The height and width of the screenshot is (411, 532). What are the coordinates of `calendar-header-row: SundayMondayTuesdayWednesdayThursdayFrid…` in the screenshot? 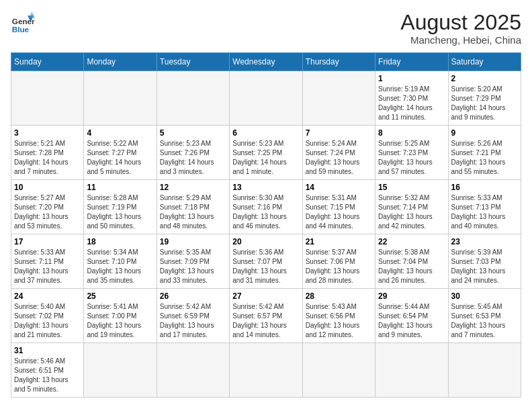 It's located at (266, 62).